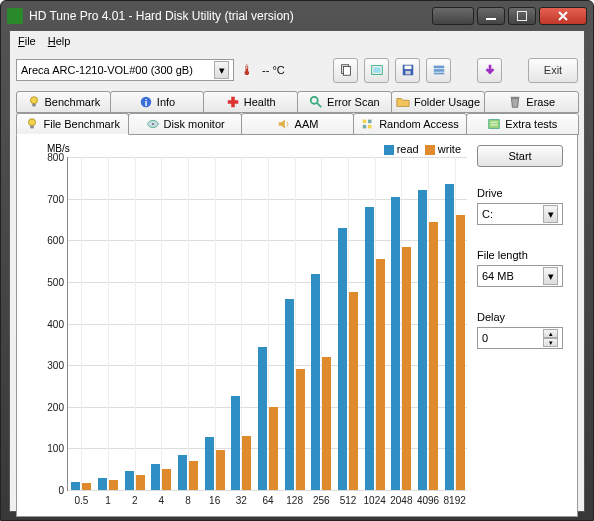  Describe the element at coordinates (453, 16) in the screenshot. I see `prev-next-button` at that location.